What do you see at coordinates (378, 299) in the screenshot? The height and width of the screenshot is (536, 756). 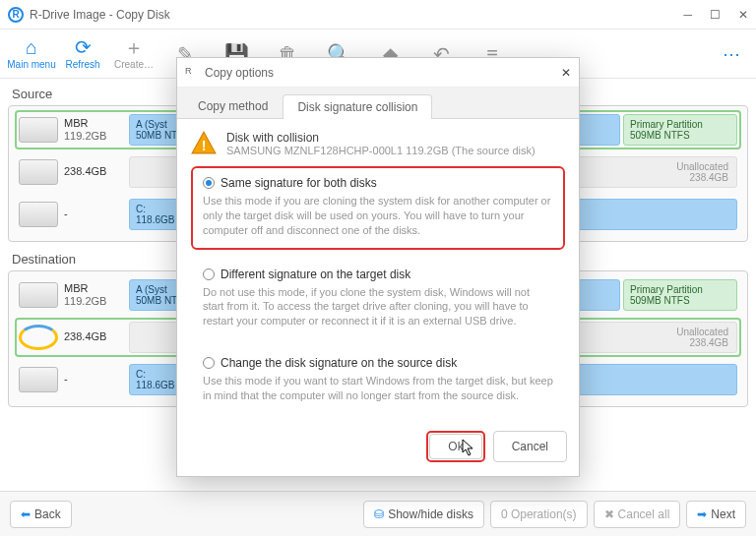 I see `option-different-signature: Different signature on the target disk D…` at bounding box center [378, 299].